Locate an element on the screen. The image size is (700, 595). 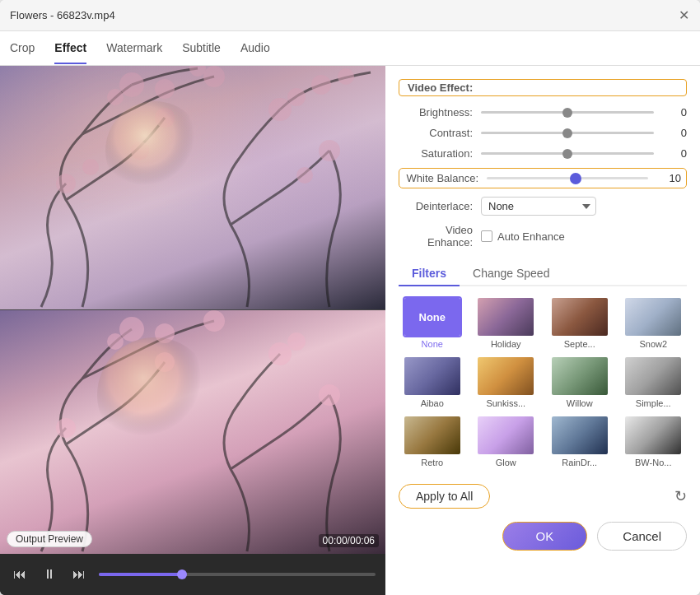
filter-retro-inner is located at coordinates (432, 435).